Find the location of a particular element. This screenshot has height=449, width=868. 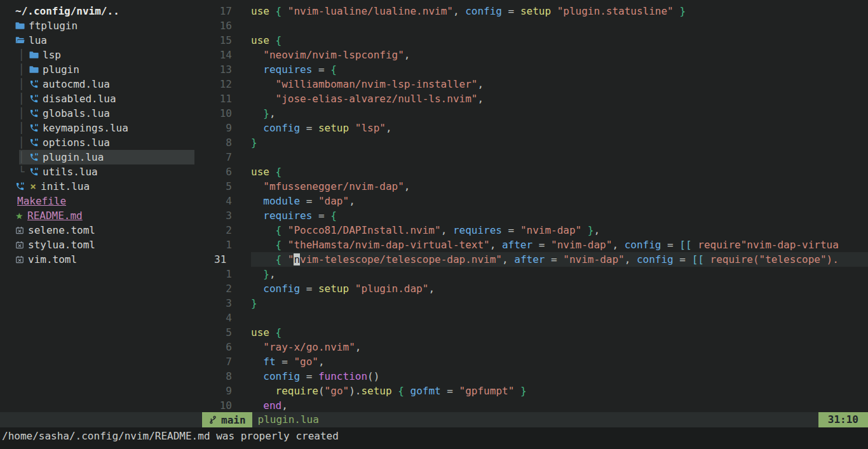

line-number: 8 is located at coordinates (224, 142).